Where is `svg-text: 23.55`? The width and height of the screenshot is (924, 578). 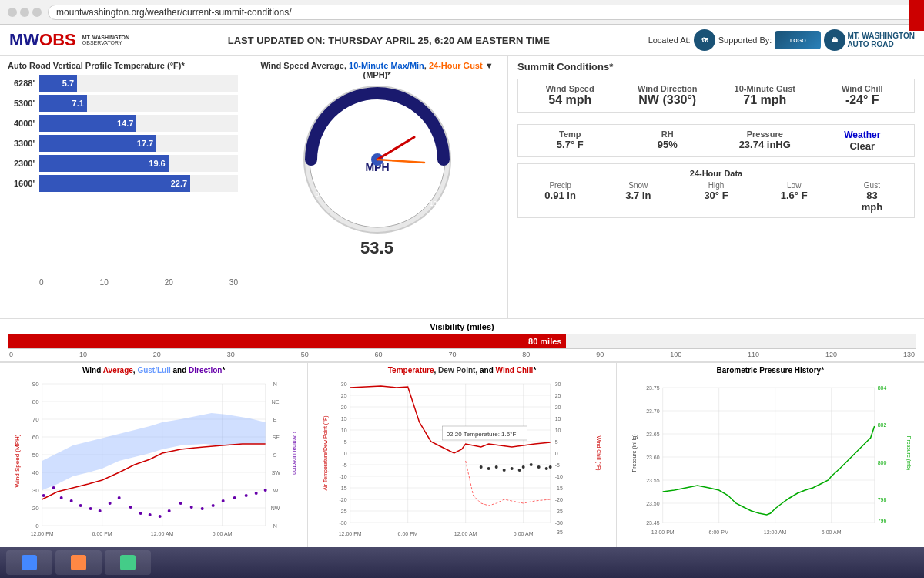
svg-text: 23.55 is located at coordinates (653, 481).